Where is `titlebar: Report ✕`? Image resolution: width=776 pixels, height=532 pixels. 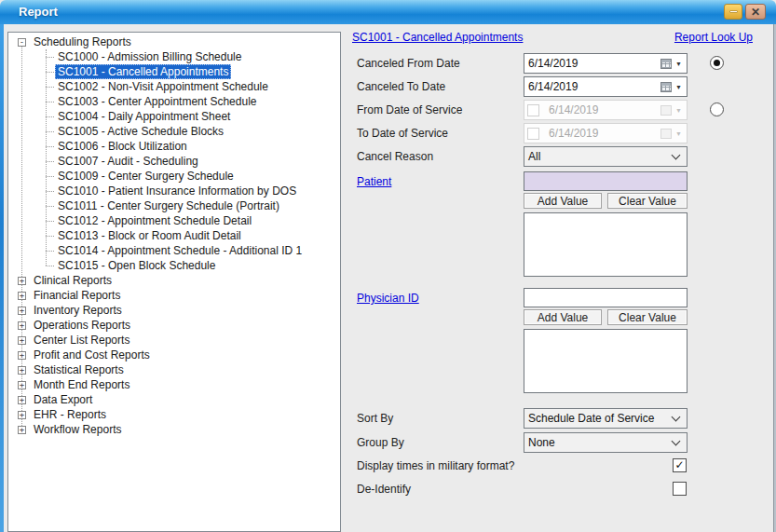 titlebar: Report ✕ is located at coordinates (388, 12).